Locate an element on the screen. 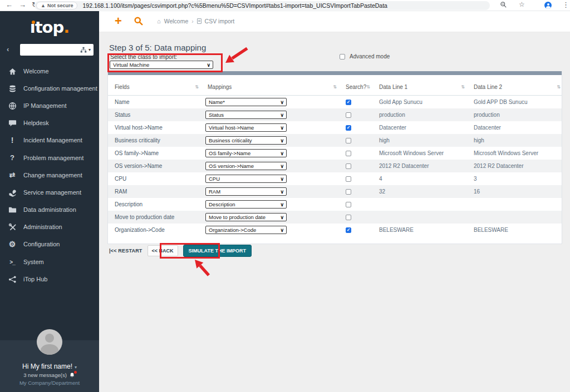 This screenshot has width=570, height=392. chevron-down-icon: ▾ is located at coordinates (90, 50).